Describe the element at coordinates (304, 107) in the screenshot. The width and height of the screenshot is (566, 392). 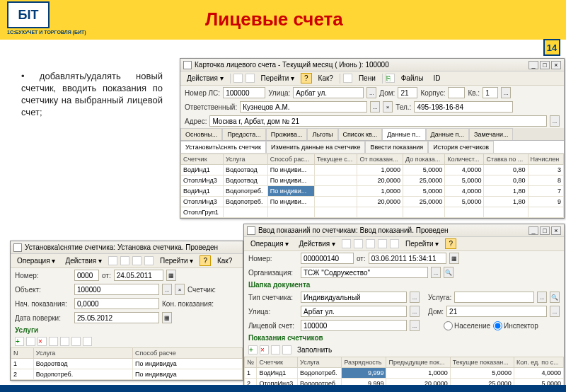
I see `resp-input: Кузнецов А.М.` at that location.